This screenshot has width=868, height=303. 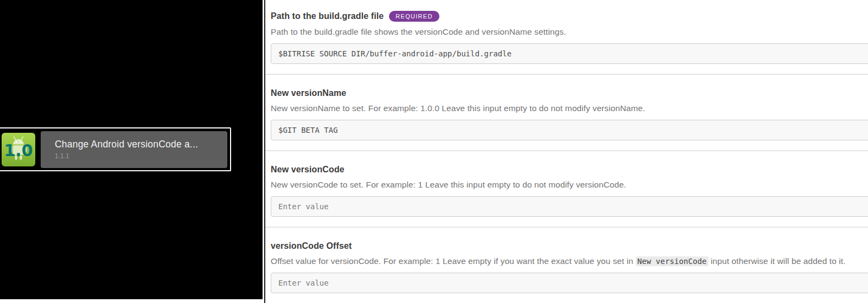 I want to click on step-version: 1.1.1, so click(x=141, y=156).